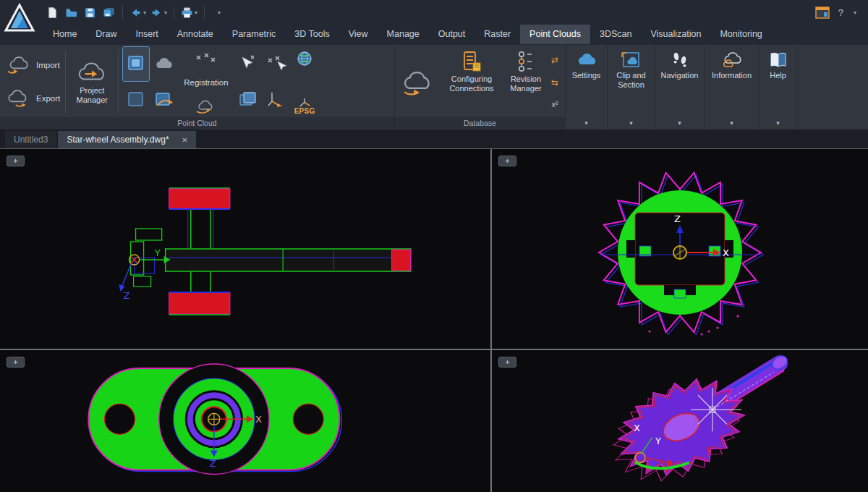 Image resolution: width=868 pixels, height=492 pixels. I want to click on ribbon-filler, so click(833, 87).